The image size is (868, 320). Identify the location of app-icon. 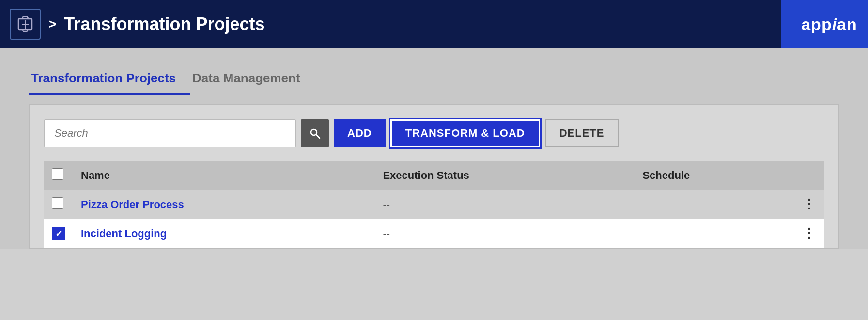
(25, 24).